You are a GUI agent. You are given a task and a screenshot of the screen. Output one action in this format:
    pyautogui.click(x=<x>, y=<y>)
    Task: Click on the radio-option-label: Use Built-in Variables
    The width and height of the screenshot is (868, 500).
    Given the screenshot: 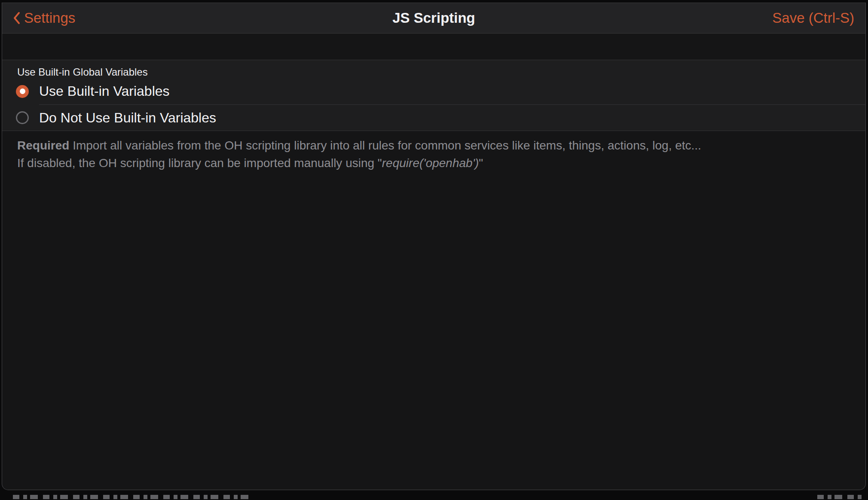 What is the action you would take?
    pyautogui.click(x=104, y=91)
    